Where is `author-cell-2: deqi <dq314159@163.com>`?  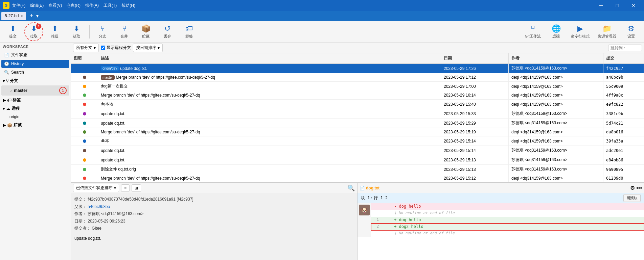 author-cell-2: deqi <dq314159@163.com> is located at coordinates (556, 86).